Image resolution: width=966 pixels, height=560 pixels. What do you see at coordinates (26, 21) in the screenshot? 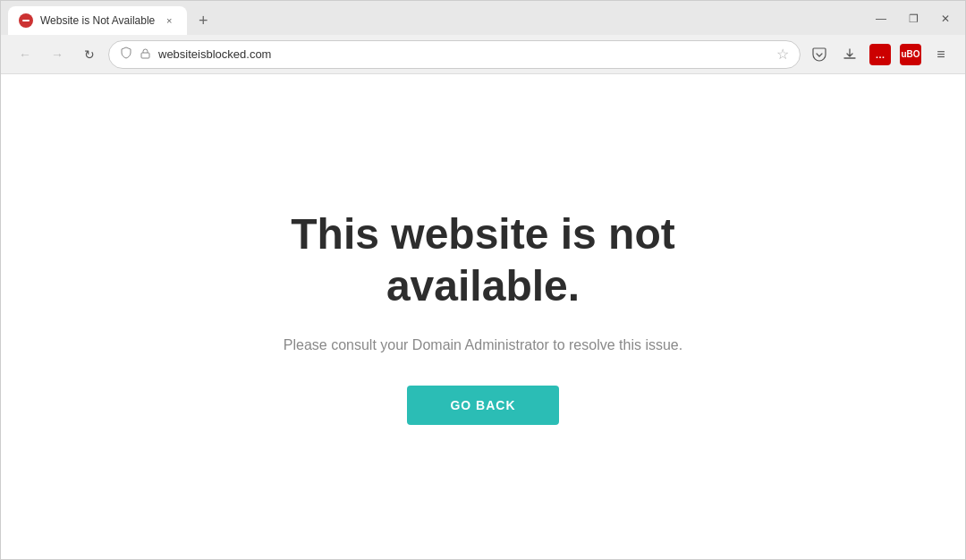
I see `tab-favicon-icon` at bounding box center [26, 21].